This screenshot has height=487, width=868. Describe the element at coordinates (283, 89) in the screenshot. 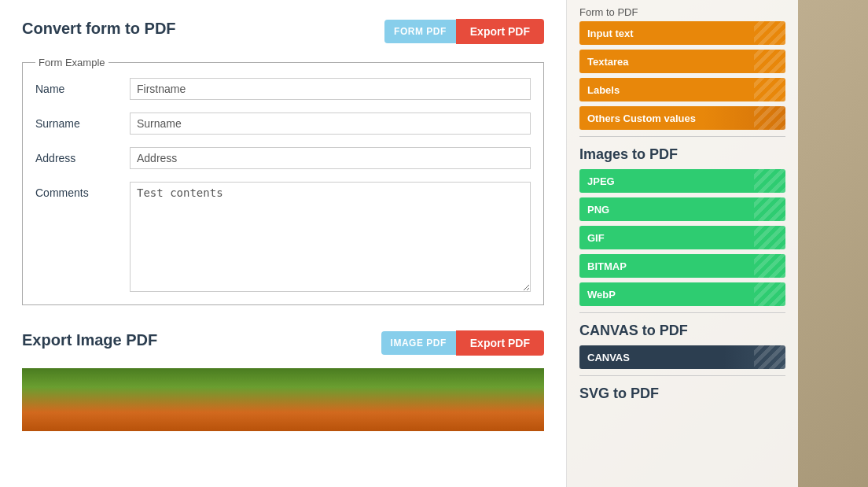

I see `form-row-name: Name` at that location.